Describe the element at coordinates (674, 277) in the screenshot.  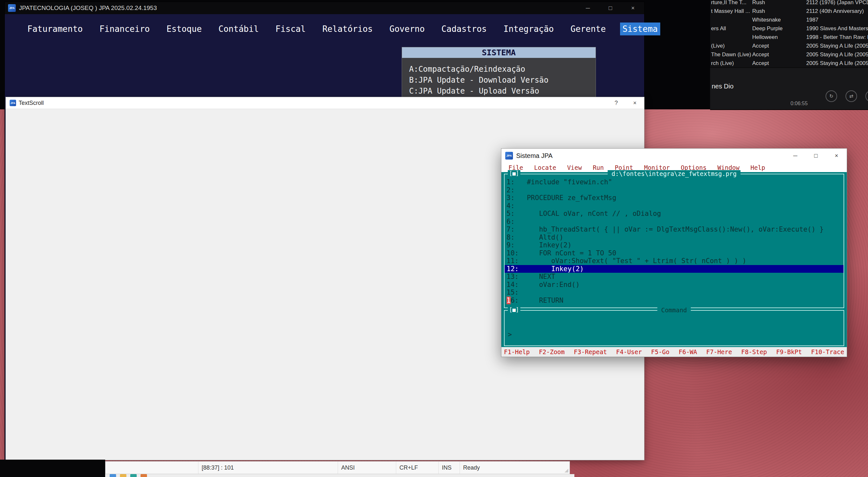
I see `code-line: 13: NEXT` at that location.